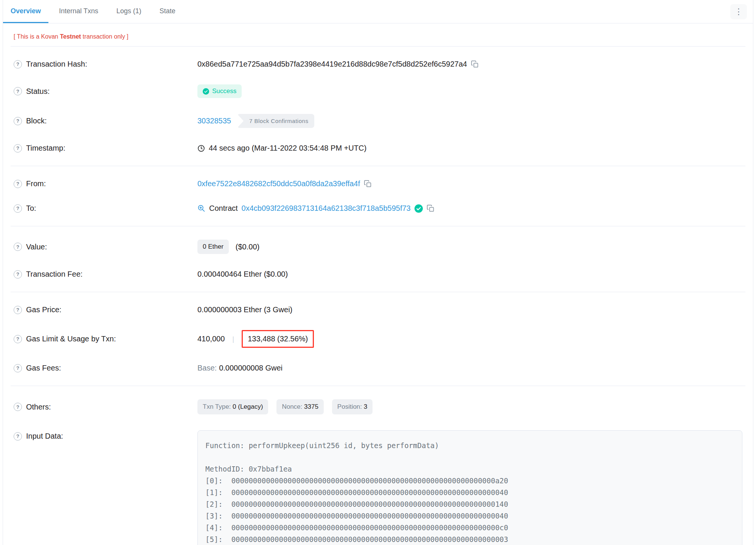 This screenshot has width=756, height=545. I want to click on tab-overview: Overview, so click(26, 11).